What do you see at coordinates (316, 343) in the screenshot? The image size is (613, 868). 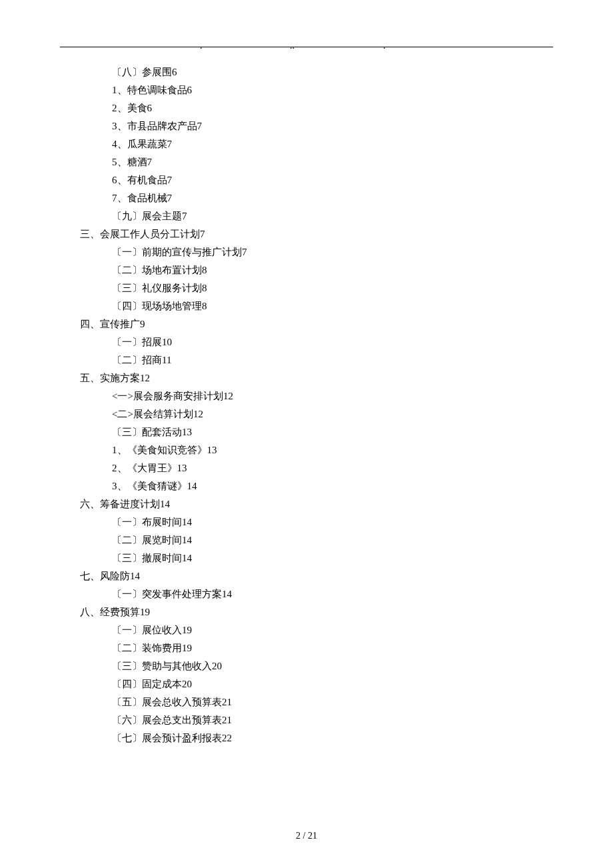 I see `toc-entry: 〔一〕招展10` at bounding box center [316, 343].